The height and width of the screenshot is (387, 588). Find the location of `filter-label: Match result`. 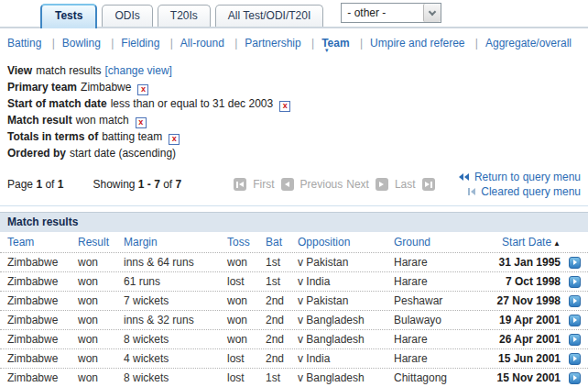

filter-label: Match result is located at coordinates (40, 120).